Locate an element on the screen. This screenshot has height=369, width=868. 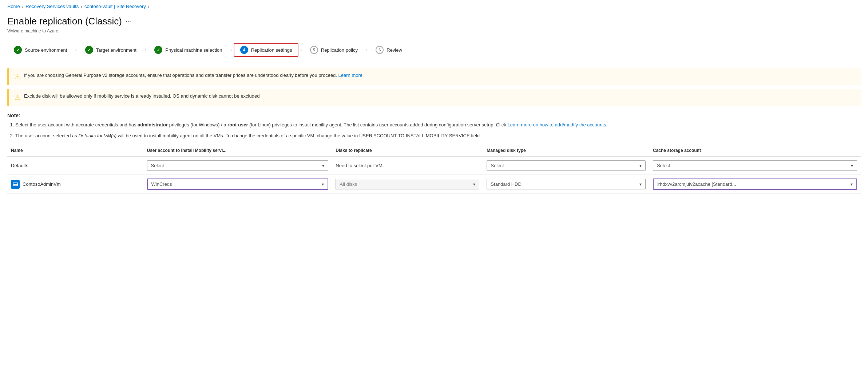
more-options-icon: ··· is located at coordinates (128, 21).